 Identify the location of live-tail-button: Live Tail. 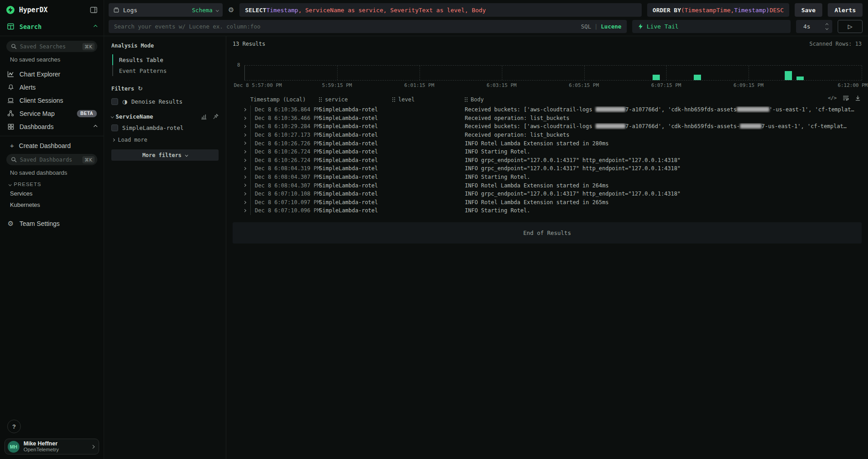
(711, 26).